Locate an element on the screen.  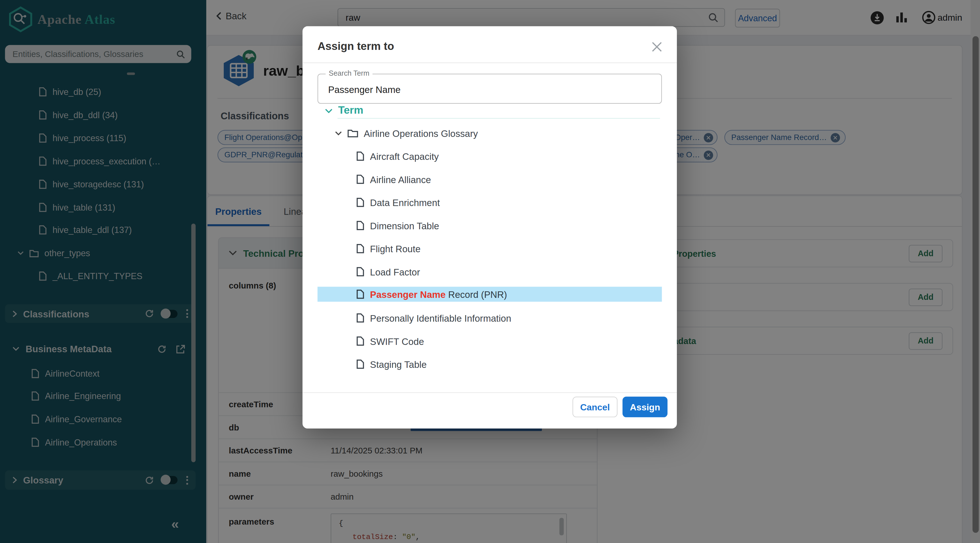
term-node-staging-table: Staging Table is located at coordinates (391, 364).